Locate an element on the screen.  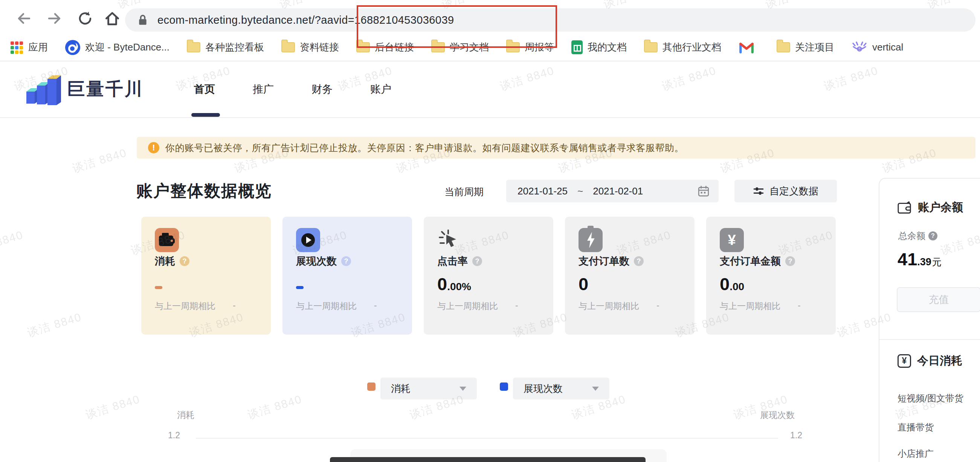
amount-integer: 41 is located at coordinates (907, 259).